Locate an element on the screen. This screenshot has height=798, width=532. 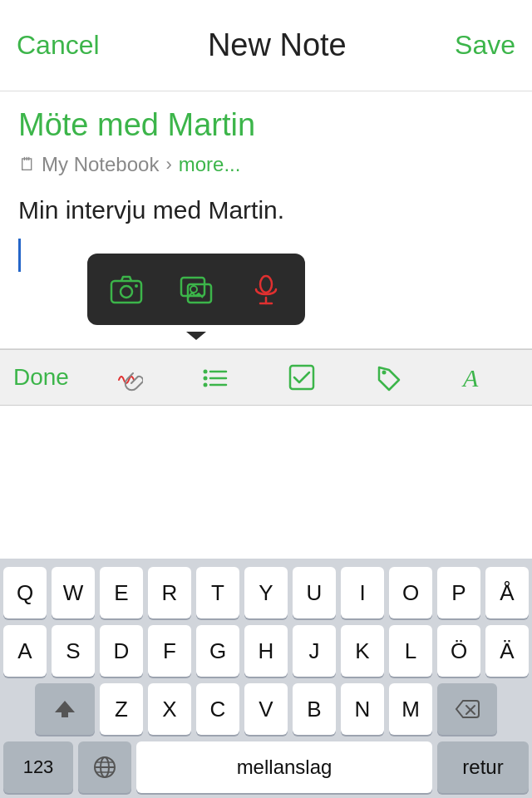
shift-key is located at coordinates (65, 709).